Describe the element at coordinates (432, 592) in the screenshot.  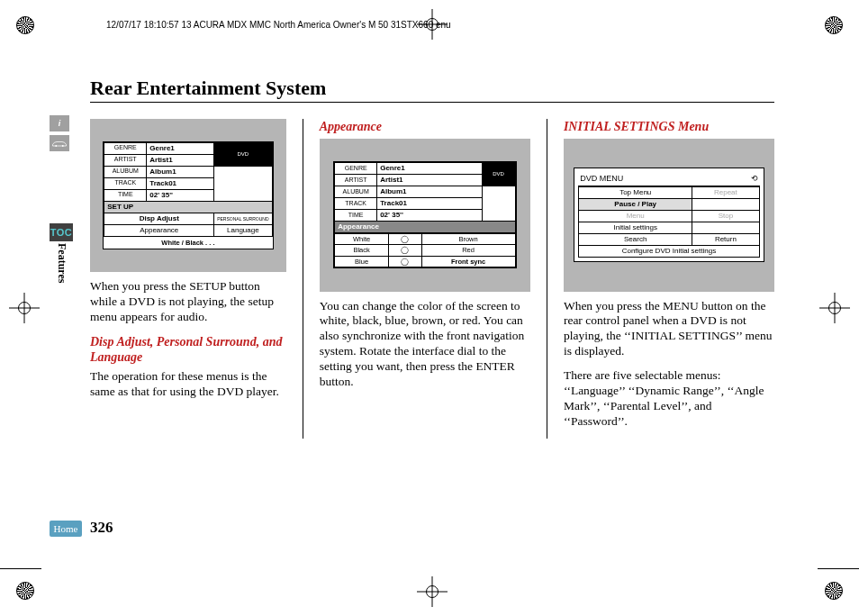
I see `crosshair-bottom` at that location.